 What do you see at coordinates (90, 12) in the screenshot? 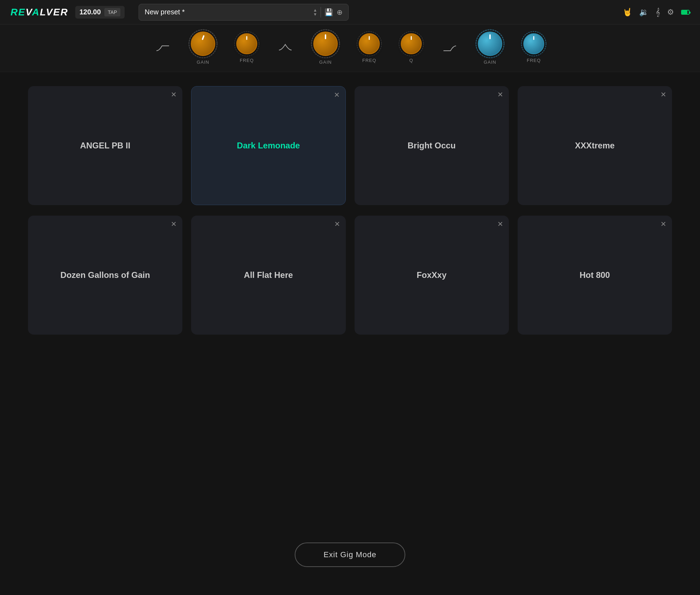
I see `tempo-value: 120.00` at bounding box center [90, 12].